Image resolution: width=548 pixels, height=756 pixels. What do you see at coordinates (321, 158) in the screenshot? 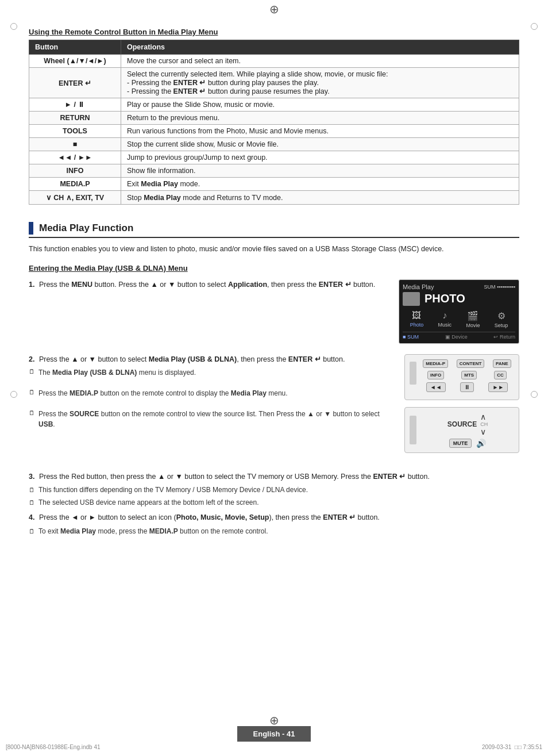
I see `operation-cell: Jump to previous group/Jump to next grou…` at bounding box center [321, 158].